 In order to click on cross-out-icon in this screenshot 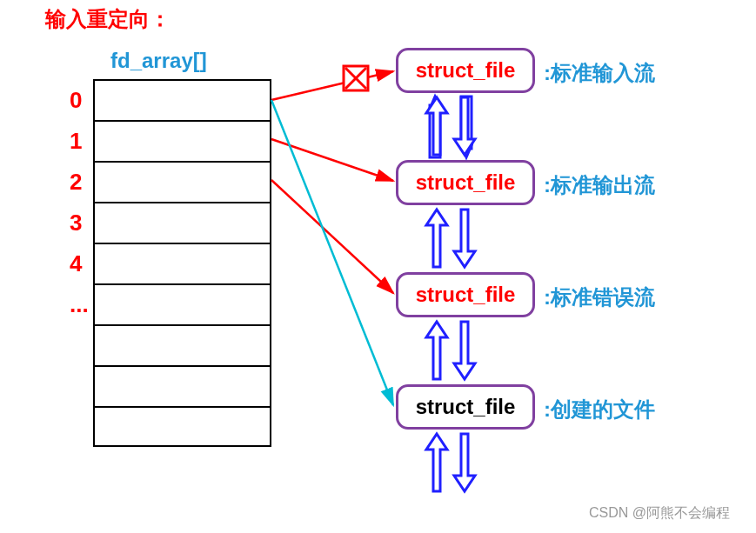, I will do `click(356, 78)`.